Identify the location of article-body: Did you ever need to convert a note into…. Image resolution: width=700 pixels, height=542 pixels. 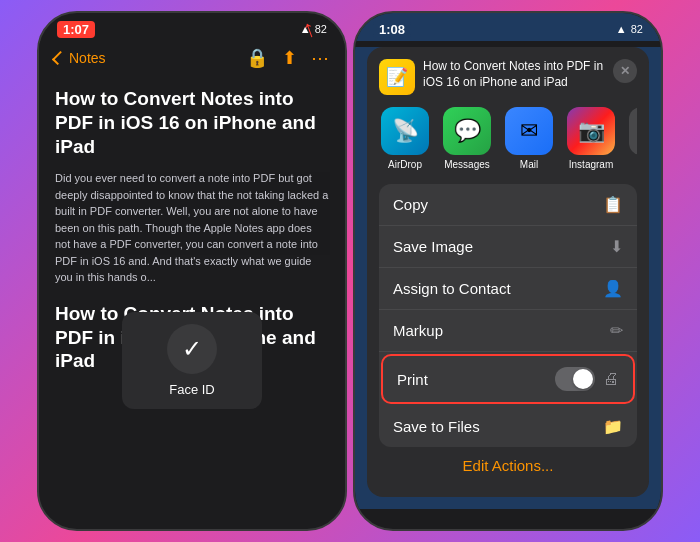
(192, 228).